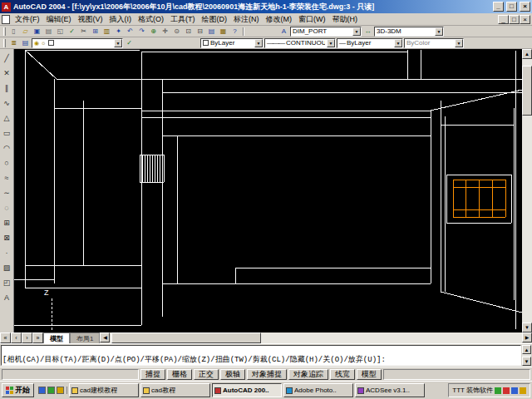  What do you see at coordinates (342, 374) in the screenshot?
I see `status-toggle: 线宽` at bounding box center [342, 374].